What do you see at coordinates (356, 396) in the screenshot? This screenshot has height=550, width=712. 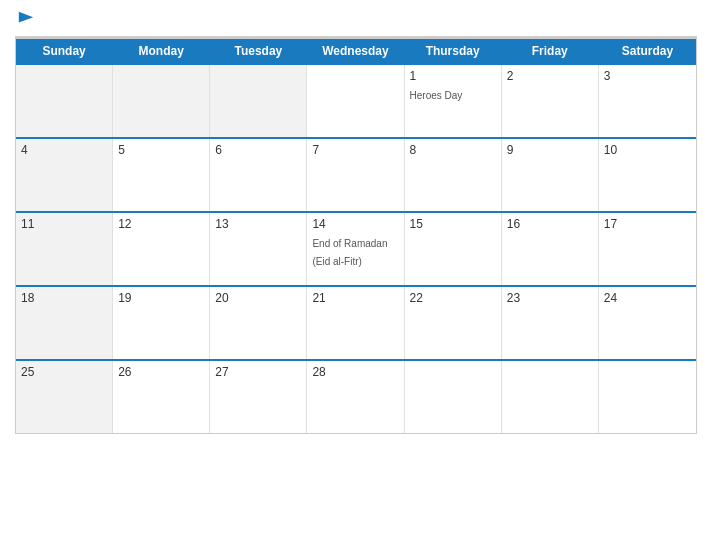 I see `week-row-4: 25262728` at bounding box center [356, 396].